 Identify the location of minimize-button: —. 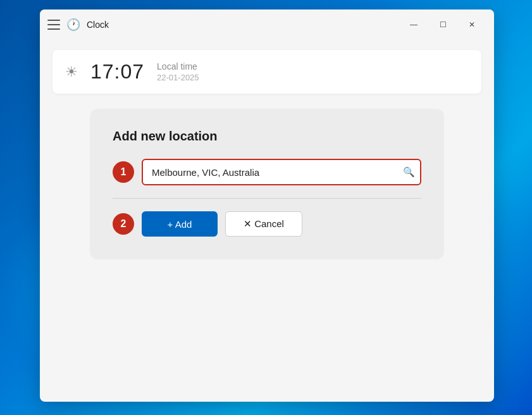
(414, 25).